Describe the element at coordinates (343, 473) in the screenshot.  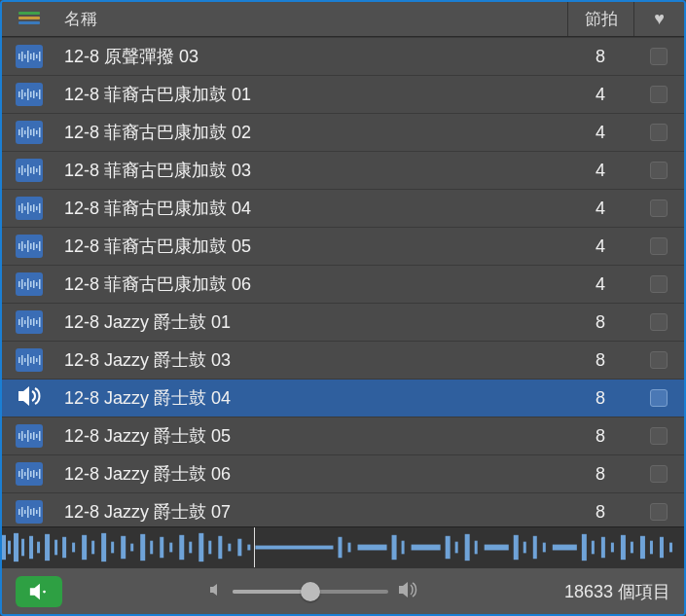
I see `table-row: 12-8 Jazzy 爵士鼓 06 8` at that location.